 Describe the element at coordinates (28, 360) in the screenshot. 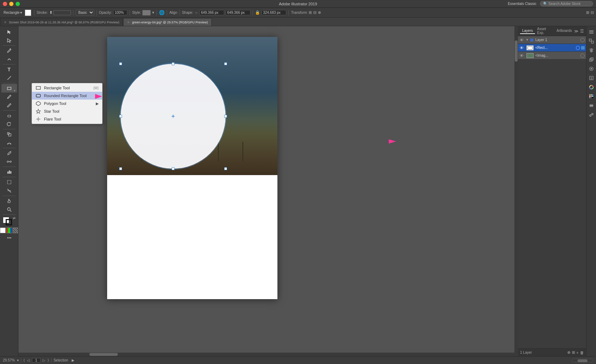

I see `prev-page-btn2: ◁` at that location.